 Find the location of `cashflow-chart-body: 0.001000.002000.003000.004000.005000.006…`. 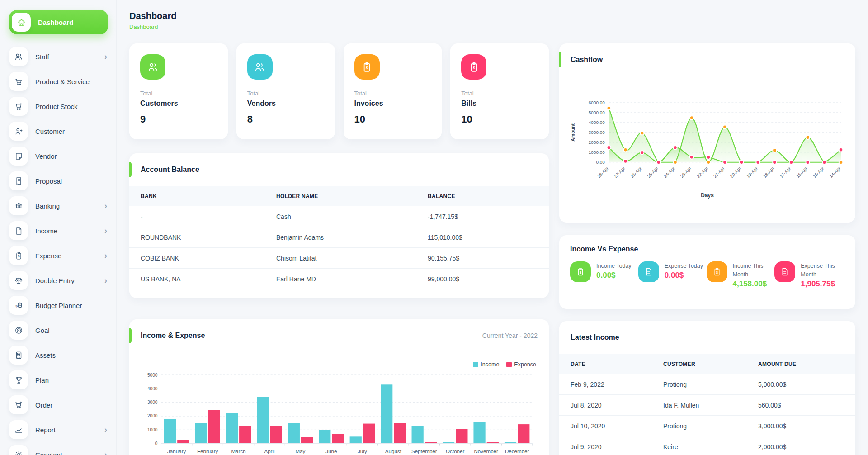

cashflow-chart-body: 0.001000.002000.003000.004000.005000.006… is located at coordinates (707, 137).